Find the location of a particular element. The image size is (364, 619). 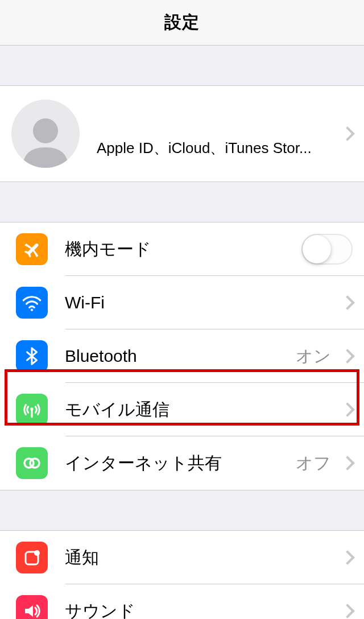

apple-id-subtitle: Apple ID、iCloud、iTunes Stor... is located at coordinates (217, 148).